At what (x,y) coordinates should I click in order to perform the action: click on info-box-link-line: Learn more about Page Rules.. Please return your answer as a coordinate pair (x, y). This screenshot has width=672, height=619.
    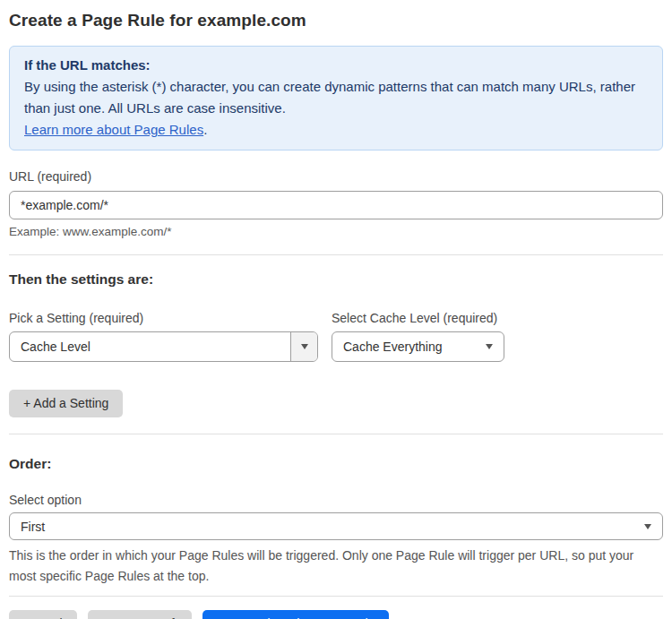
    Looking at the image, I should click on (336, 130).